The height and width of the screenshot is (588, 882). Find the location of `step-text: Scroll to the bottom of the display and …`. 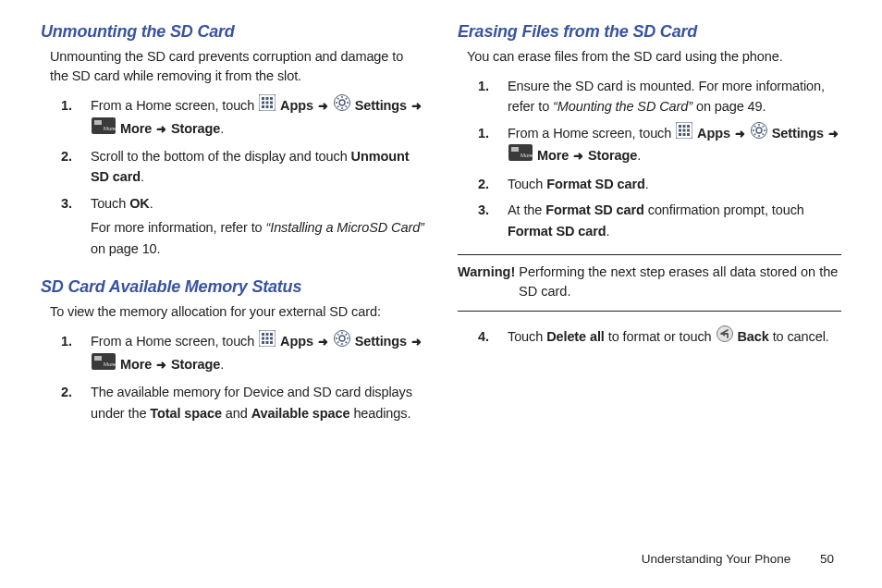

step-text: Scroll to the bottom of the display and … is located at coordinates (221, 156).